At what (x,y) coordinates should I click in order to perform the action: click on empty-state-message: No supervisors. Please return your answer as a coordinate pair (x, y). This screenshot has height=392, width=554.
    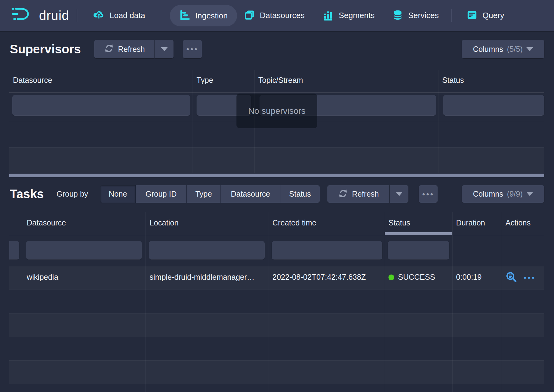
    Looking at the image, I should click on (277, 111).